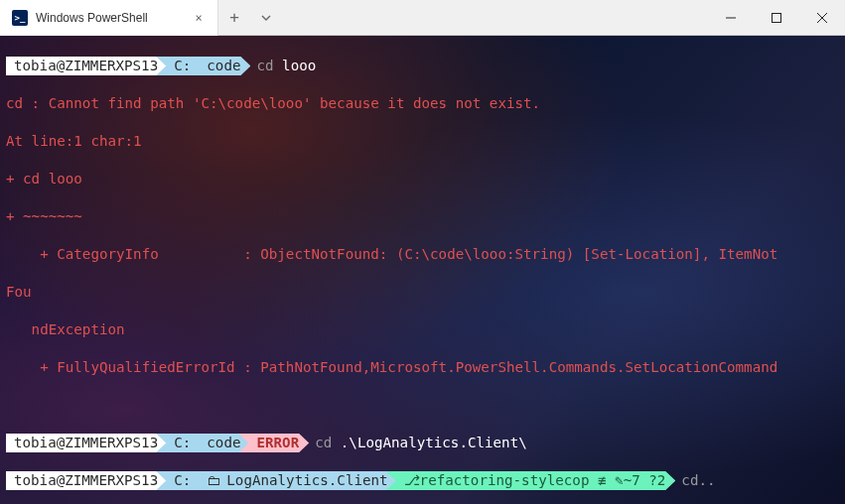  What do you see at coordinates (423, 141) in the screenshot?
I see `error-output: At line:1 char:1` at bounding box center [423, 141].